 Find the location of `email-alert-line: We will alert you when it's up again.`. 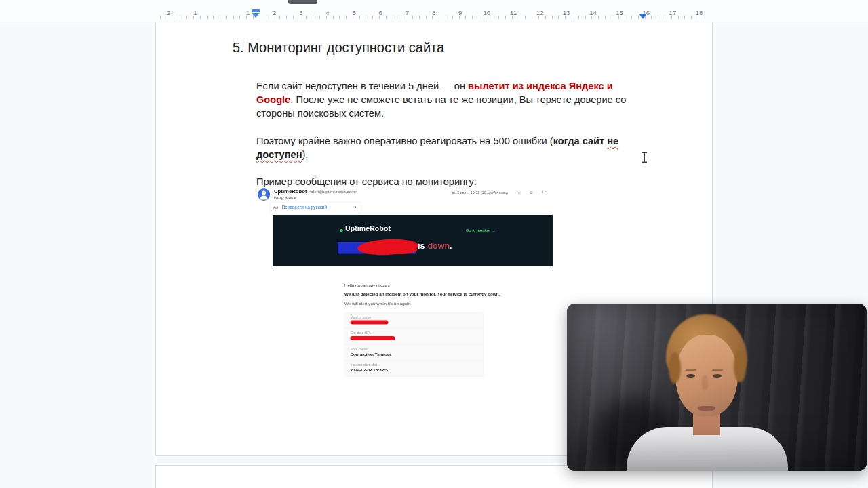

email-alert-line: We will alert you when it's up again. is located at coordinates (378, 304).